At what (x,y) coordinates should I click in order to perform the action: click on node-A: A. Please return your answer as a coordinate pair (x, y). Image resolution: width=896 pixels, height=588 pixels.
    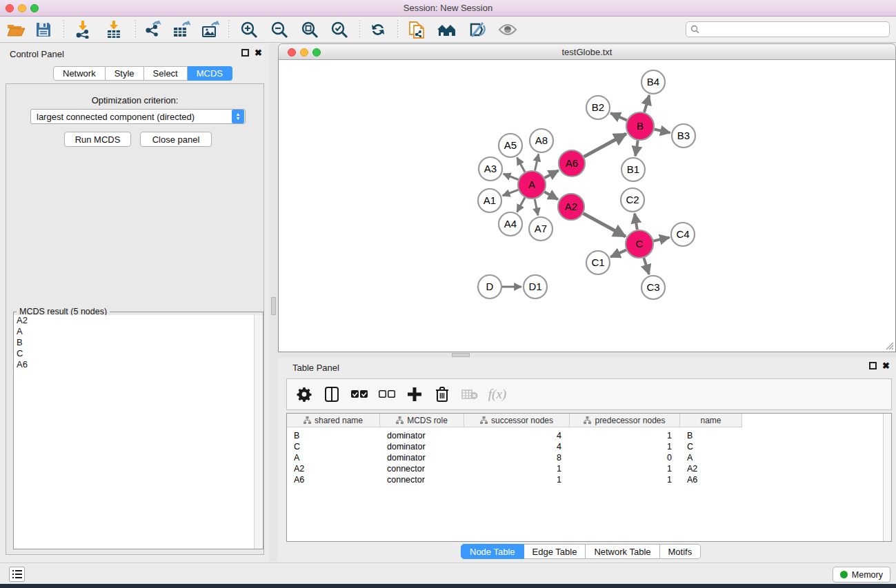
    Looking at the image, I should click on (532, 185).